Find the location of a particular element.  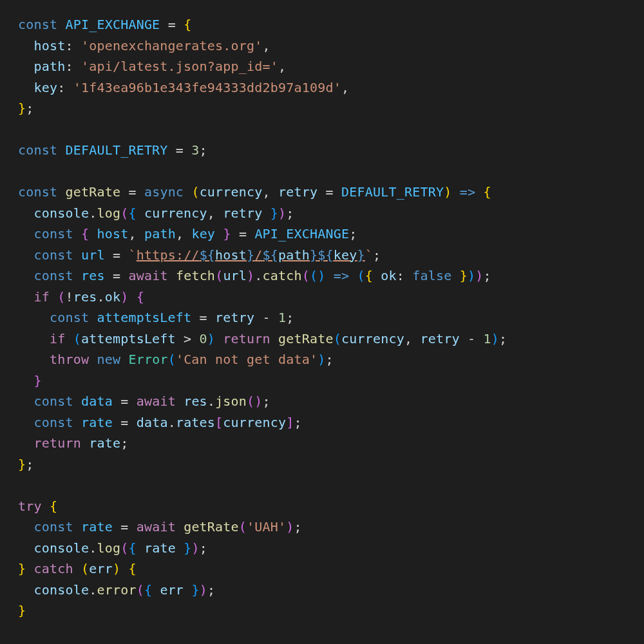

str-key: '1f43ea96b1e343fe94333dd2b97a109d' is located at coordinates (207, 88).